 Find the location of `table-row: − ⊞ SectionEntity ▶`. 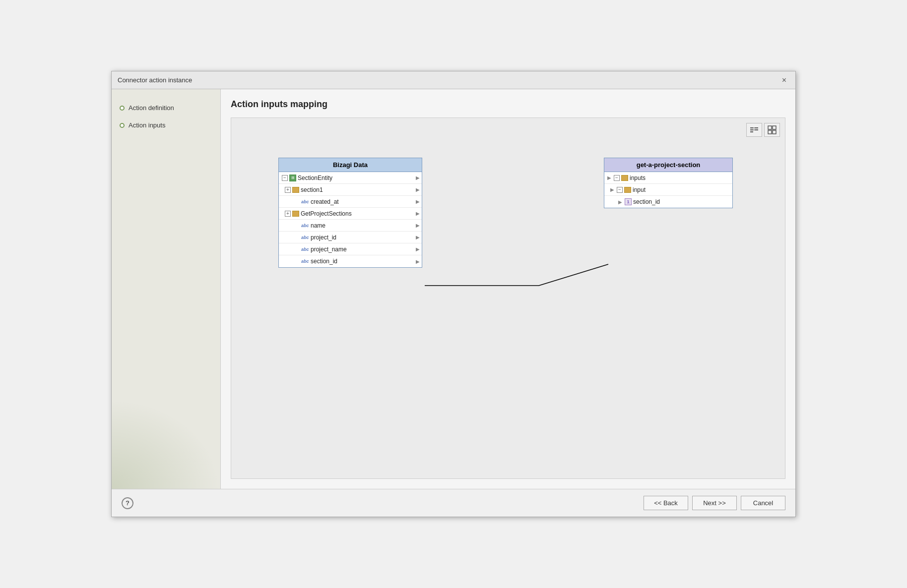

table-row: − ⊞ SectionEntity ▶ is located at coordinates (350, 178).